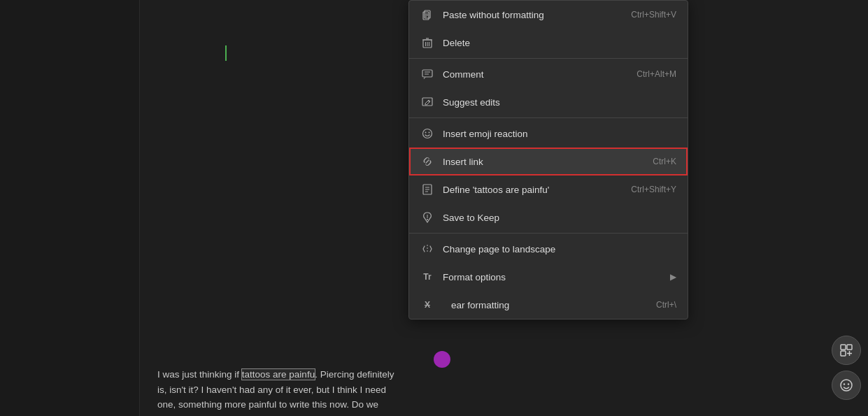 The width and height of the screenshot is (868, 416). What do you see at coordinates (560, 249) in the screenshot?
I see `menu-label-landscape: Change page to landscape` at bounding box center [560, 249].